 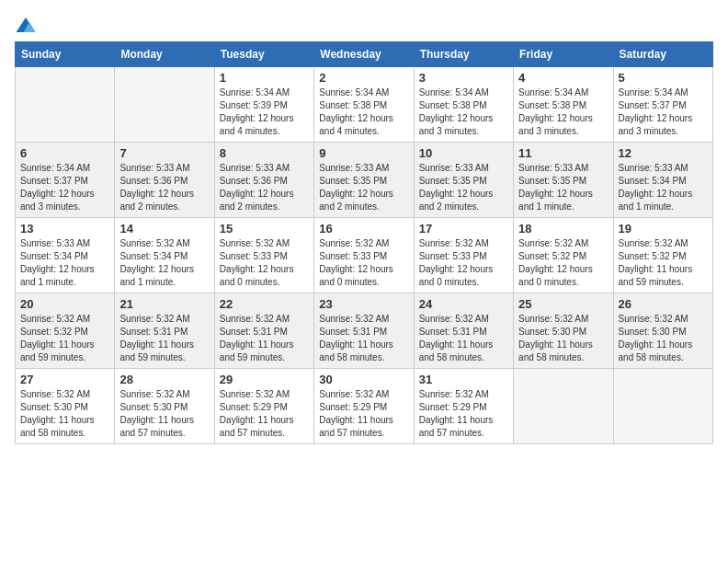 I want to click on day-number: 22, so click(x=265, y=304).